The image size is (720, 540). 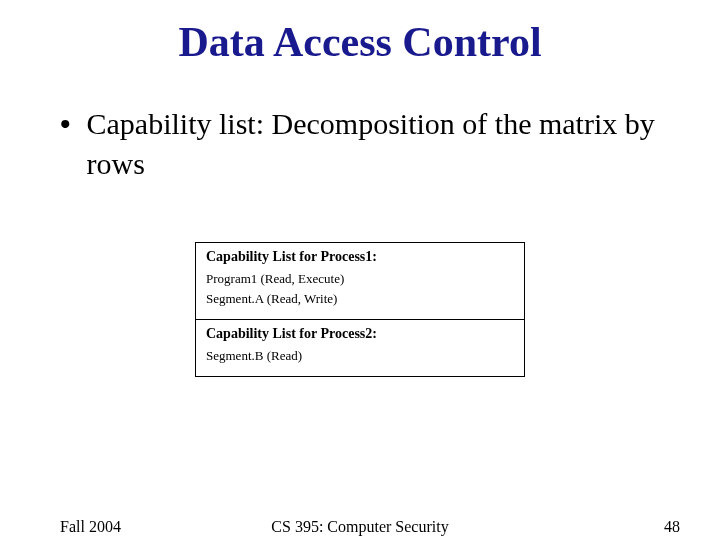 What do you see at coordinates (360, 356) in the screenshot?
I see `cap-item: Segment.B (Read)` at bounding box center [360, 356].